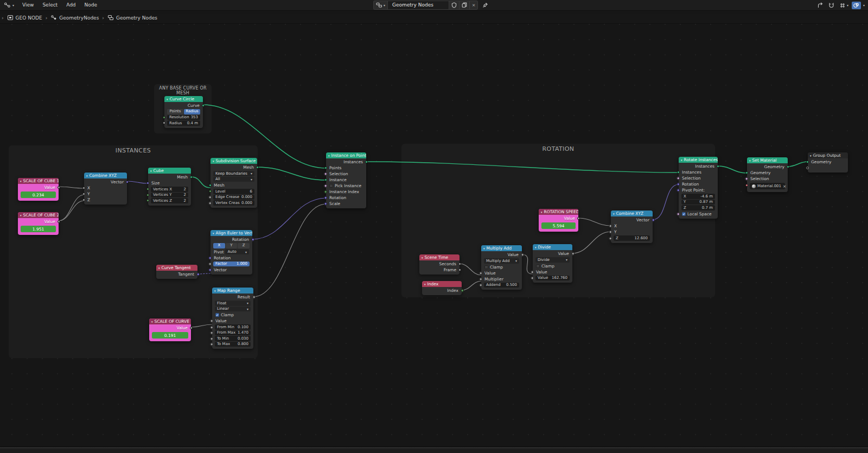  Describe the element at coordinates (856, 5) in the screenshot. I see `overlays-toggle-button` at that location.